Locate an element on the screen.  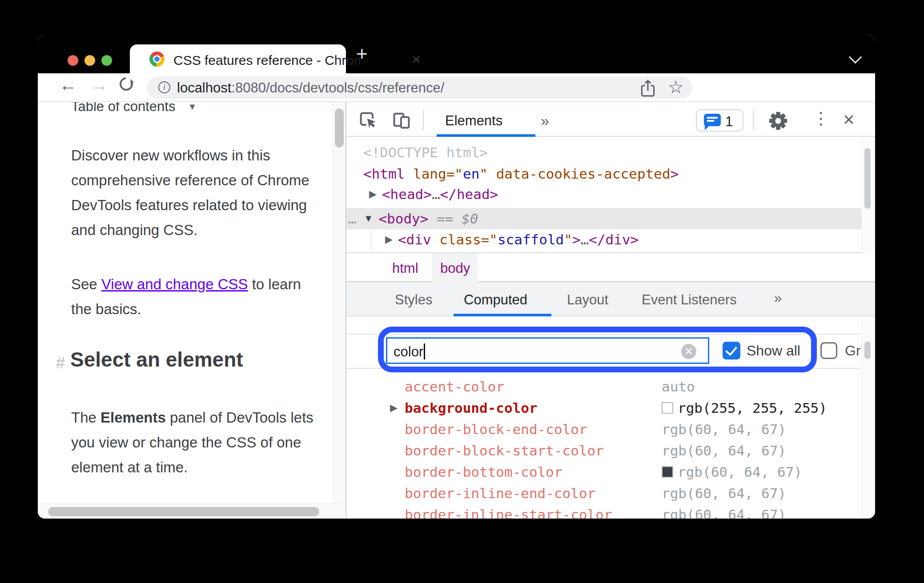
close-window-button is located at coordinates (73, 60).